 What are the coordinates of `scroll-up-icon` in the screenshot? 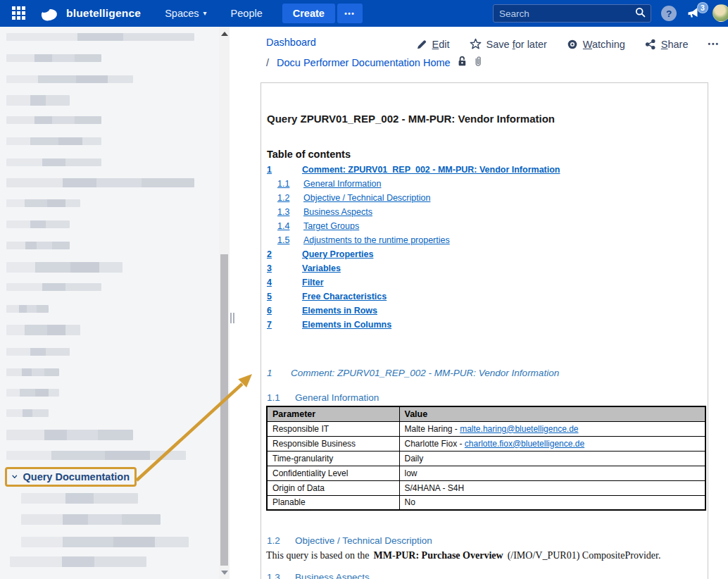 It's located at (225, 34).